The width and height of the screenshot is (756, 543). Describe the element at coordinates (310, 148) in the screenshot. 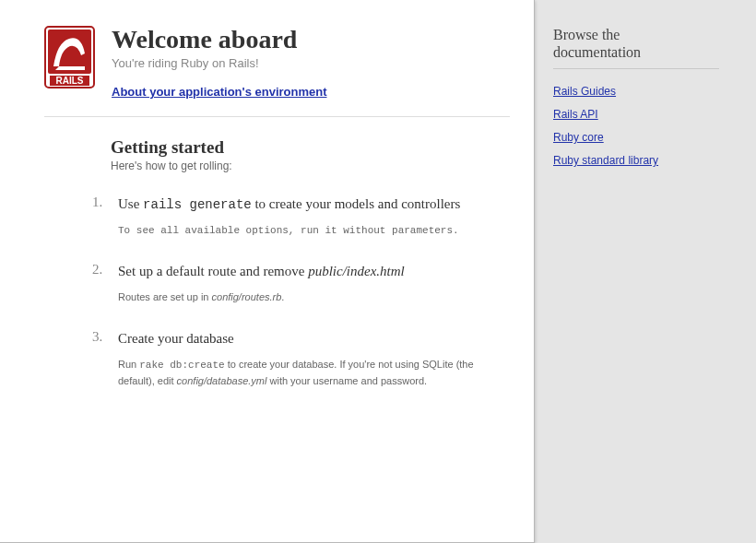

I see `getting-started-heading: Getting started` at that location.